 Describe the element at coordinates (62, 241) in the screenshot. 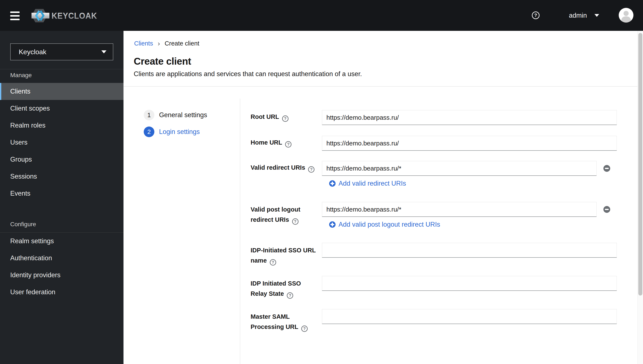

I see `sidebar-item-realm-settings: Realm settings` at that location.